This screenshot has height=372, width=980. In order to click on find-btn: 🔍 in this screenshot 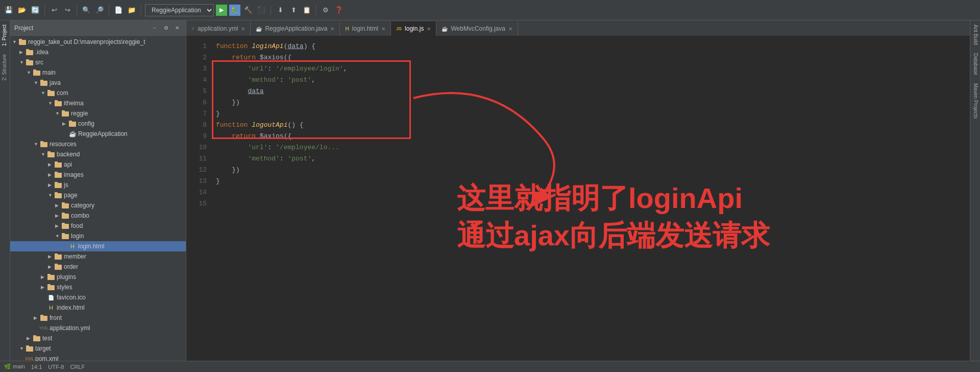, I will do `click(86, 10)`.